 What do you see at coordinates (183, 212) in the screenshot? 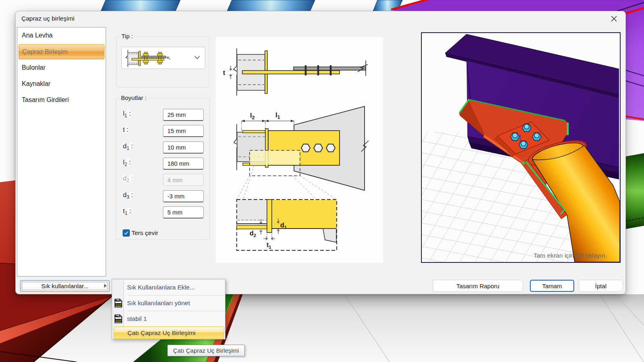
I see `dim-input-t1` at bounding box center [183, 212].